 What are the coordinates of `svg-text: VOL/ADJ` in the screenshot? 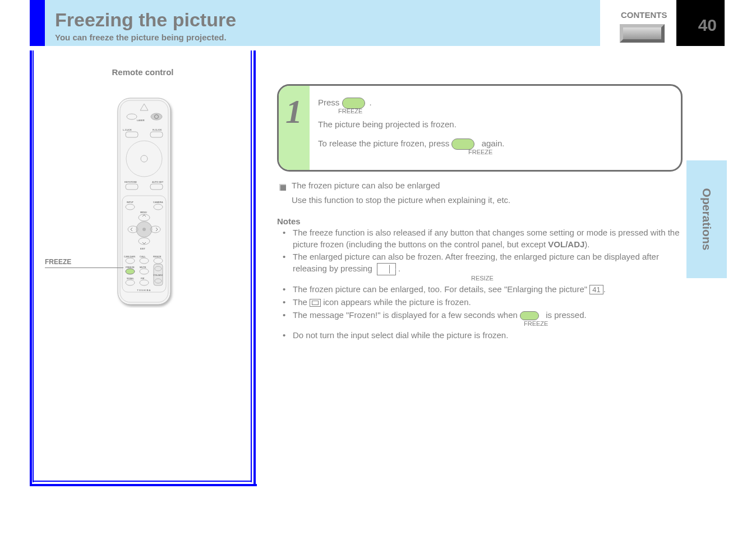 It's located at (158, 275).